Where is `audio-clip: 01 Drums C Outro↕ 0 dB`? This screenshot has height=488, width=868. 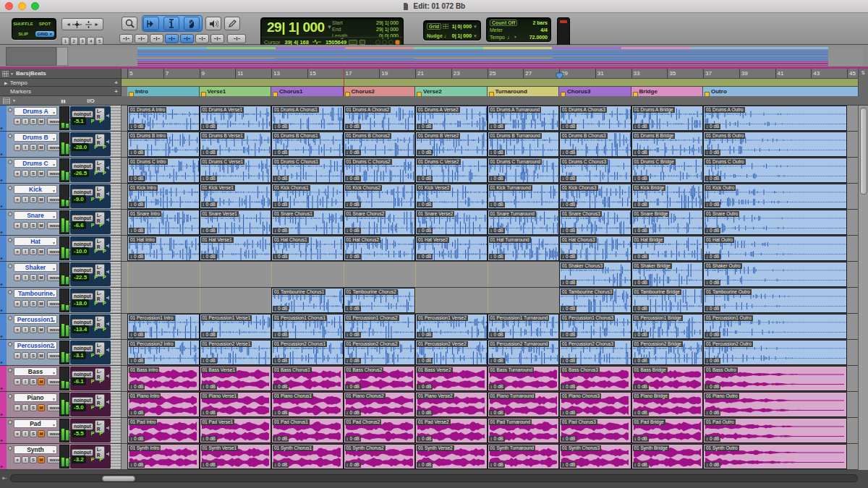
audio-clip: 01 Drums C Outro↕ 0 dB is located at coordinates (775, 171).